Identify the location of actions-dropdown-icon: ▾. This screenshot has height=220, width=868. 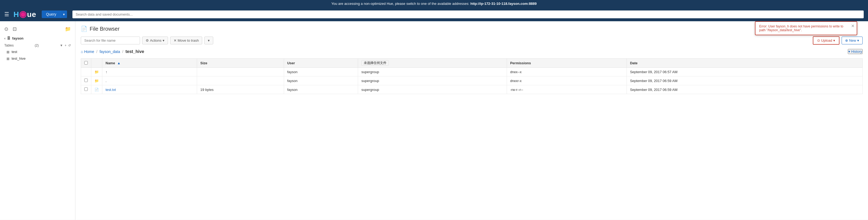
(164, 40).